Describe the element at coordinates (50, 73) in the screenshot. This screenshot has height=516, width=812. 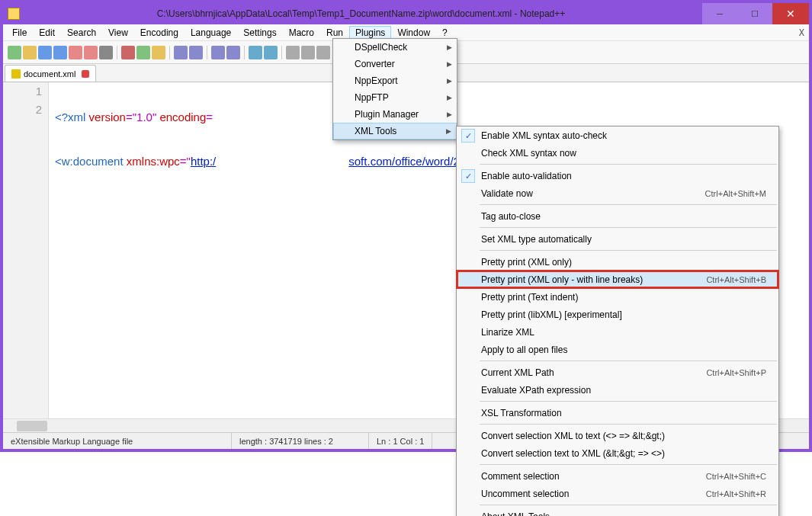
I see `file-tab: document.xml` at that location.